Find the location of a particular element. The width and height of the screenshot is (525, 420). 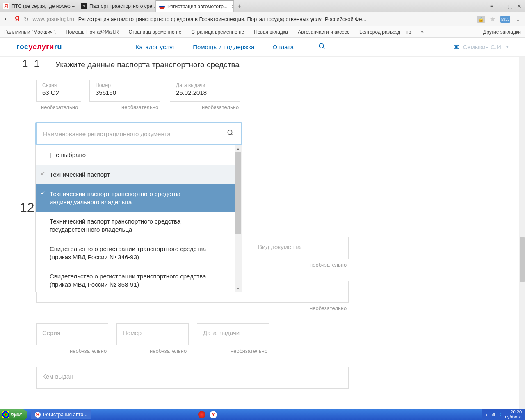

dropdown-scrollbar: ▴ ▾ is located at coordinates (238, 218).